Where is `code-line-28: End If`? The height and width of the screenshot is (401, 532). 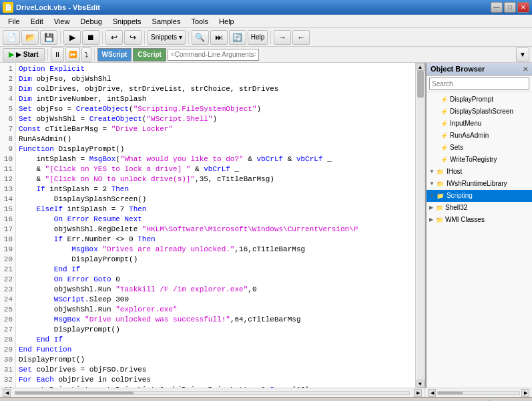
code-line-28: End If is located at coordinates (216, 340).